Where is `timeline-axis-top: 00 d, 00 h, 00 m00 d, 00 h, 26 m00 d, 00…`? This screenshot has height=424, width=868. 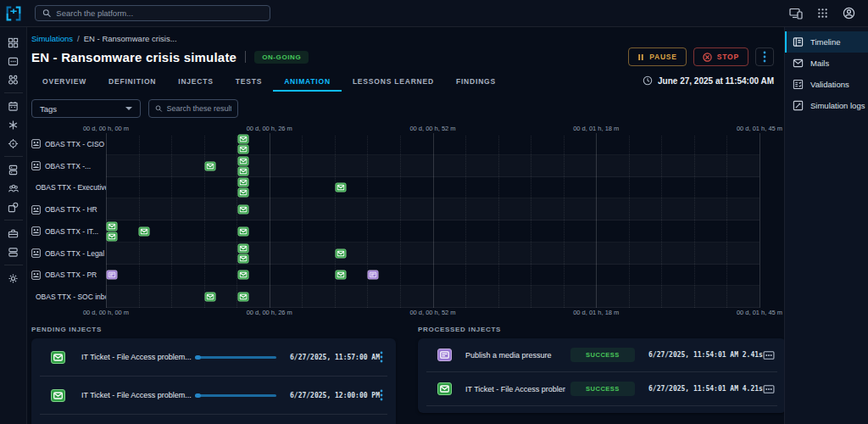
timeline-axis-top: 00 d, 00 h, 00 m00 d, 00 h, 26 m00 d, 00… is located at coordinates (432, 129).